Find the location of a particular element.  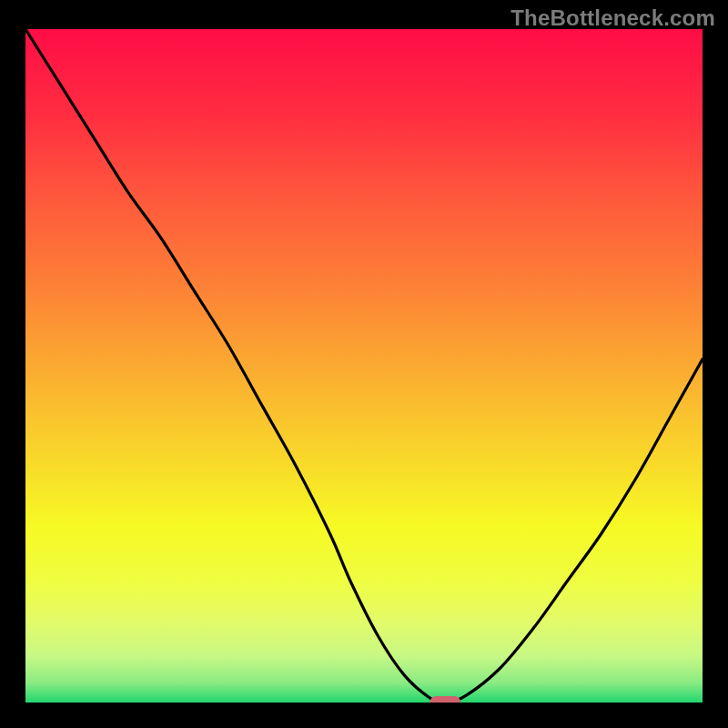

watermark-text: TheBottleneck.com is located at coordinates (613, 18).